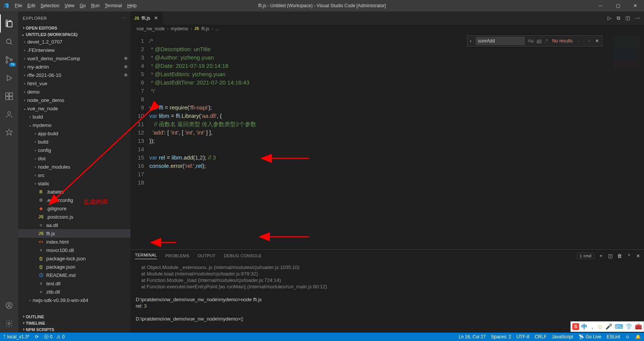 The height and width of the screenshot is (341, 644). Describe the element at coordinates (627, 141) in the screenshot. I see `minimap` at that location.